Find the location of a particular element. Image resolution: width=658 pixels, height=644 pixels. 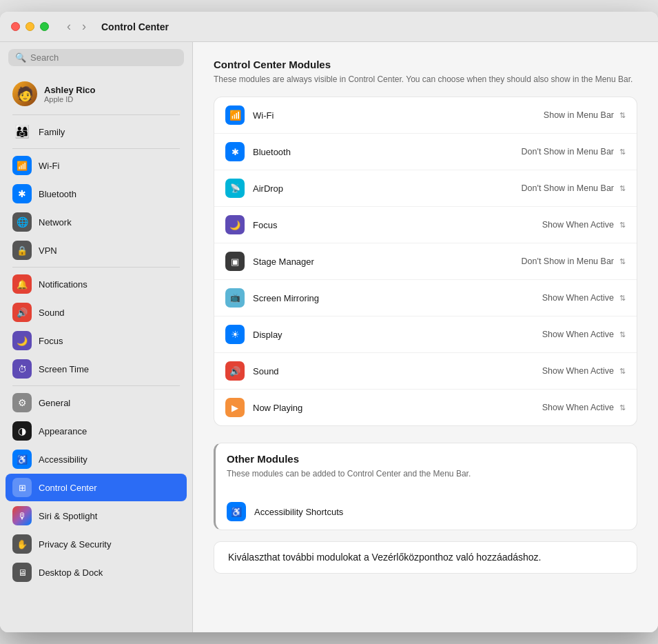

sound-icon: 🔊 is located at coordinates (22, 312).